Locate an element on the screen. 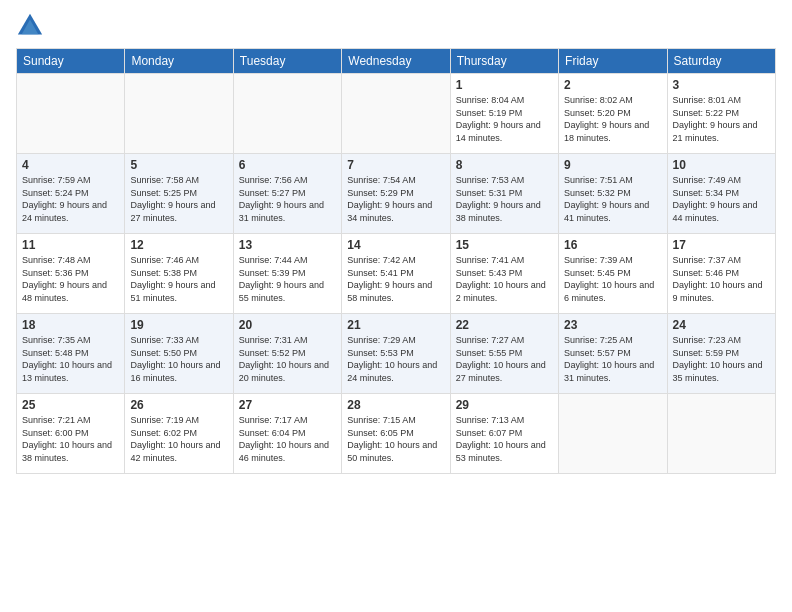 The height and width of the screenshot is (612, 792). calendar-cell: 9Sunrise: 7:51 AMSunset: 5:32 PMDaylight… is located at coordinates (613, 194).